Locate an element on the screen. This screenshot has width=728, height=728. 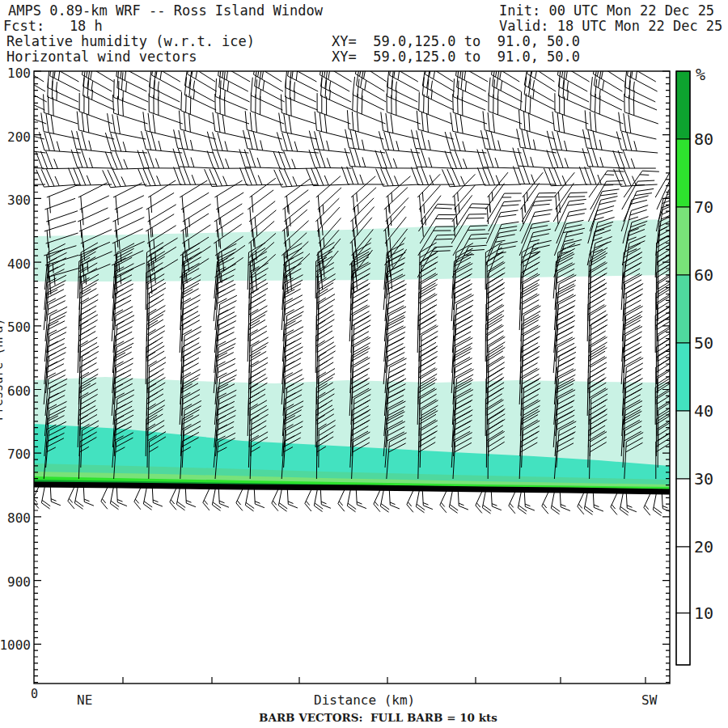
y-tick-label-100: 100 is located at coordinates (19, 73).